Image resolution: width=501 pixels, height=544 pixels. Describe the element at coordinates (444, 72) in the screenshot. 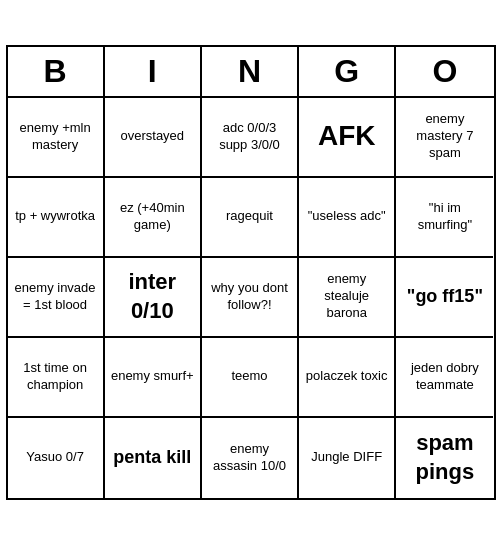

I see `header-letter-o: O` at that location.